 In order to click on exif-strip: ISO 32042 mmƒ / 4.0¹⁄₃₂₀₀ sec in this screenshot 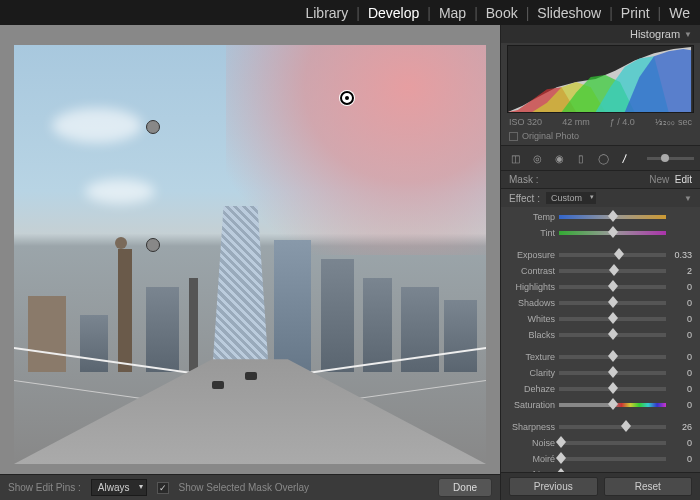, I will do `click(600, 122)`.